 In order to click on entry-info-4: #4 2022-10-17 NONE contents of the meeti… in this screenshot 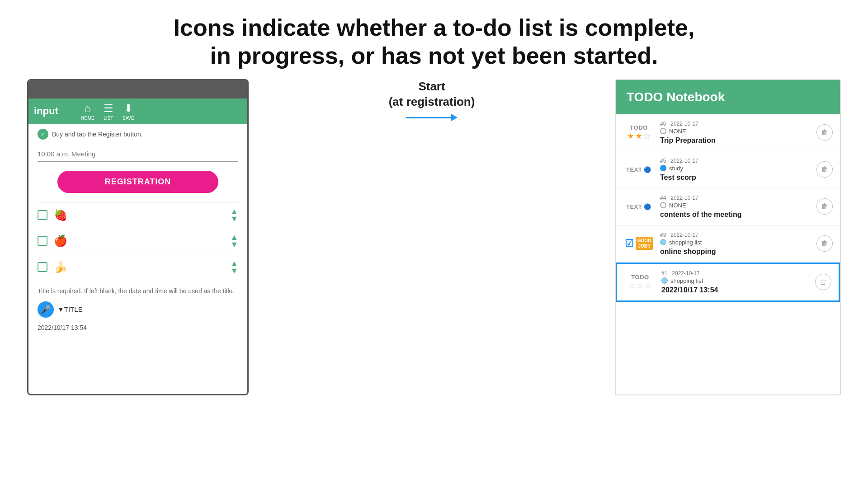, I will do `click(736, 207)`.